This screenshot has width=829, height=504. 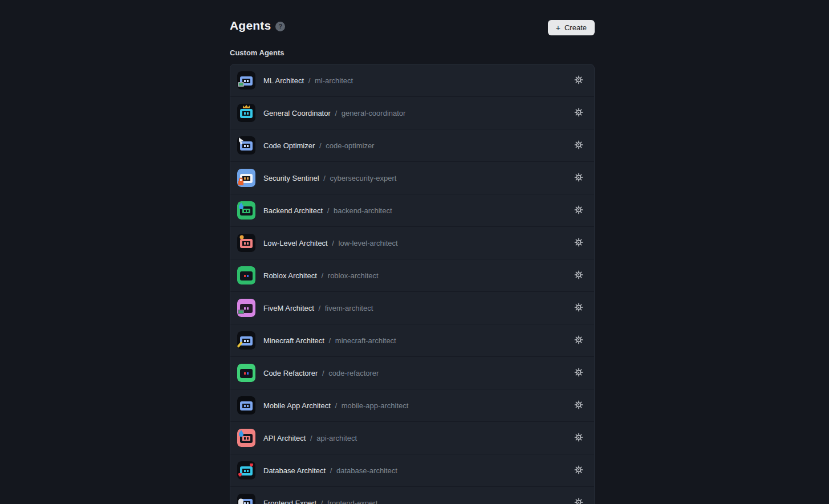 I want to click on agent-slug: general-coordinator, so click(x=374, y=113).